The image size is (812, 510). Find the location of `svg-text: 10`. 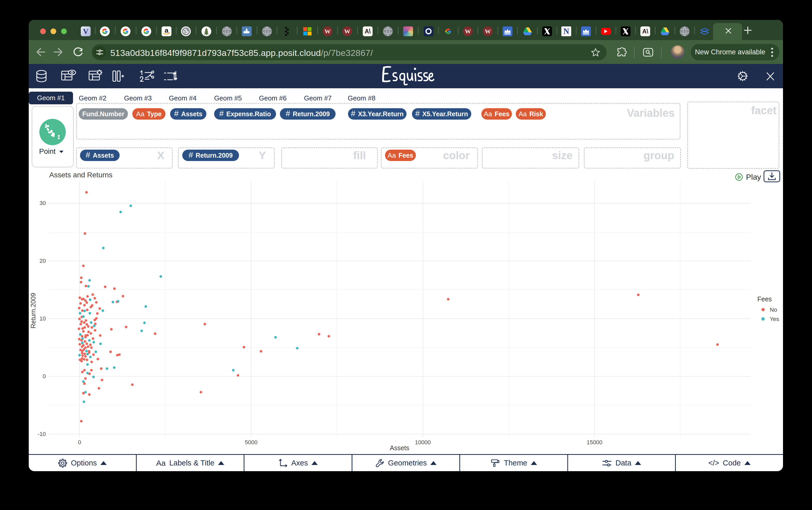

svg-text: 10 is located at coordinates (42, 319).